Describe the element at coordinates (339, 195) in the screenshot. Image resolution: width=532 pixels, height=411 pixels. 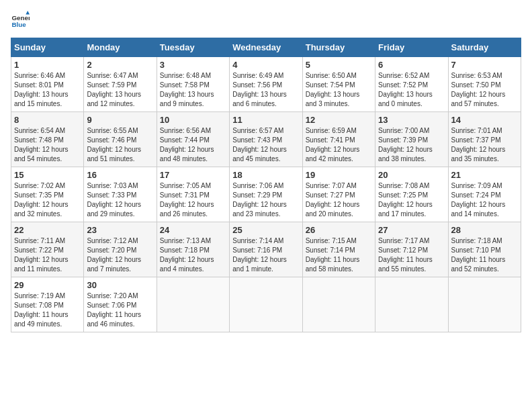
I see `calendar-cell: 19 Sunrise: 7:07 AM Sunset: 7:27 PM Dayl…` at that location.